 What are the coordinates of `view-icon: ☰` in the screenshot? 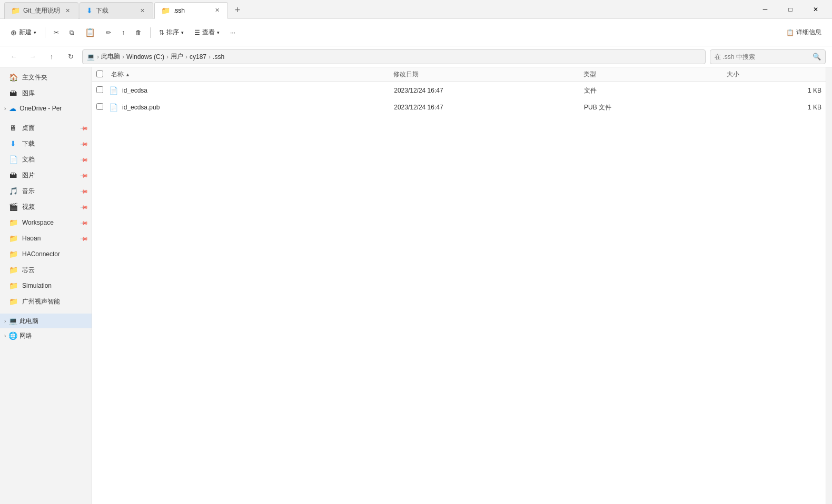 It's located at (197, 33).